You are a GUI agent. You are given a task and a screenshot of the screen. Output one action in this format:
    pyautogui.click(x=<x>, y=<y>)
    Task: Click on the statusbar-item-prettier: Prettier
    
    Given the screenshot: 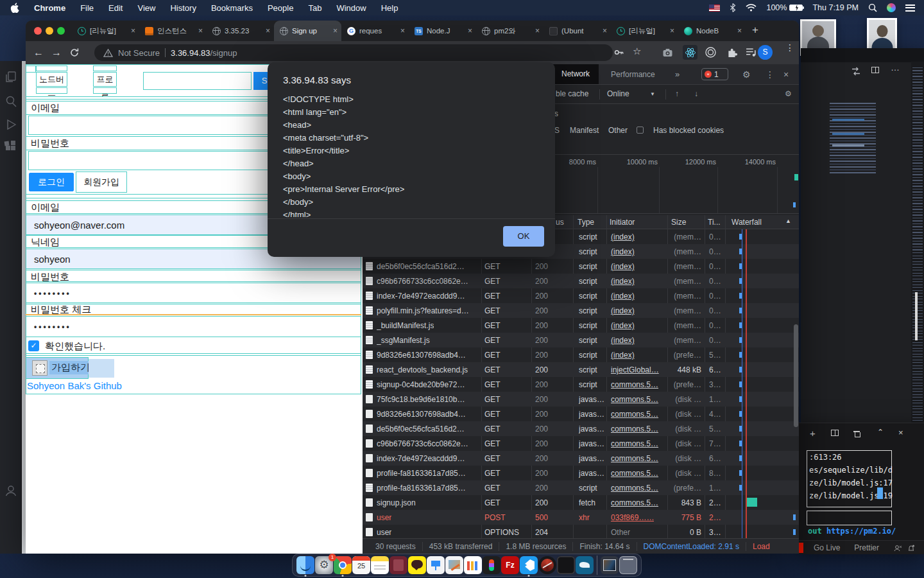 What is the action you would take?
    pyautogui.click(x=866, y=548)
    